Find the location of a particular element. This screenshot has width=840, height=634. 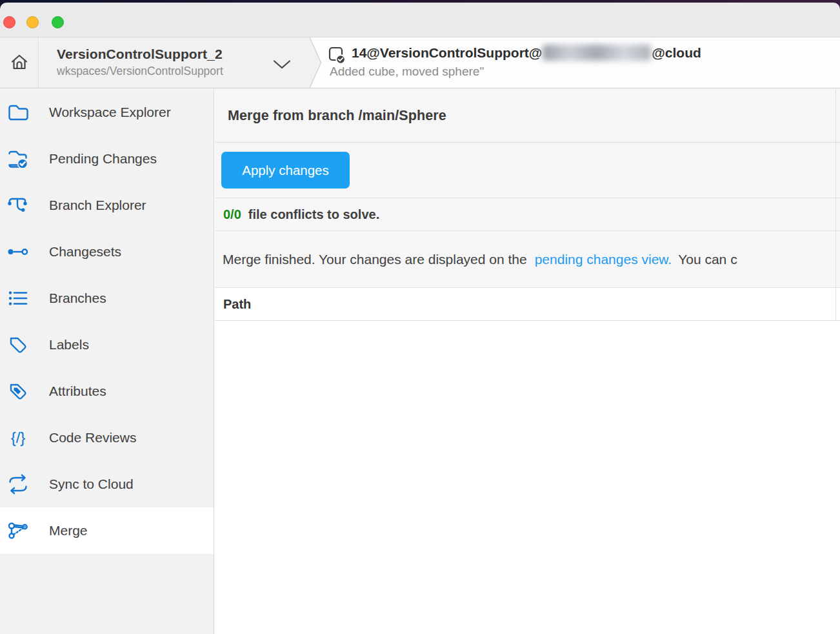

sidebar-item-branches: Branches is located at coordinates (107, 298).